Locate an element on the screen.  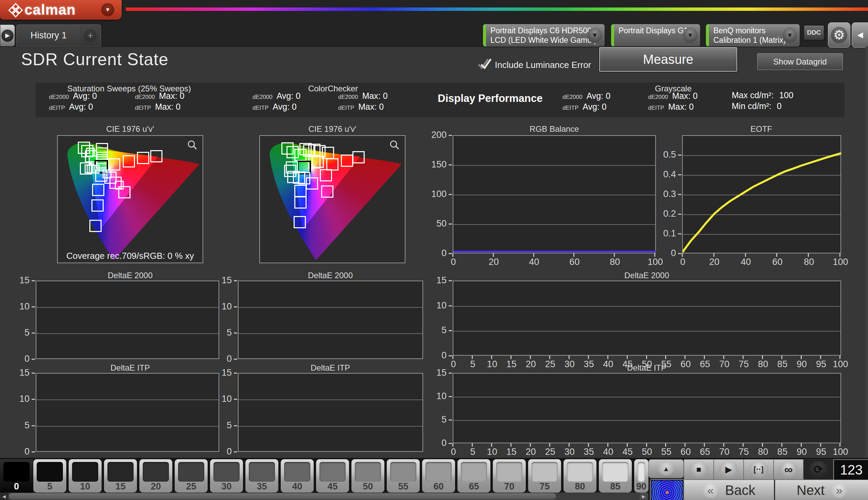
grayscale-patch-button-65: 65 is located at coordinates (474, 476).